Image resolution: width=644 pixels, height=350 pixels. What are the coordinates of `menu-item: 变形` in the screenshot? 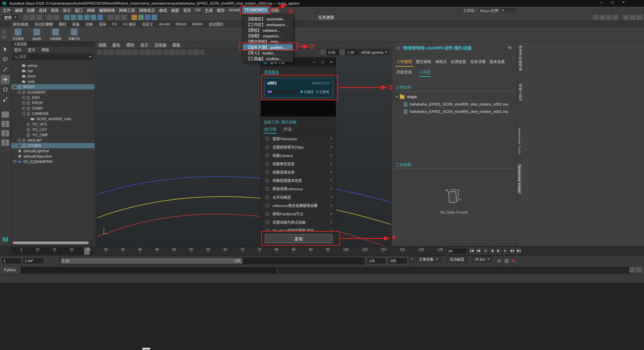 It's located at (187, 10).